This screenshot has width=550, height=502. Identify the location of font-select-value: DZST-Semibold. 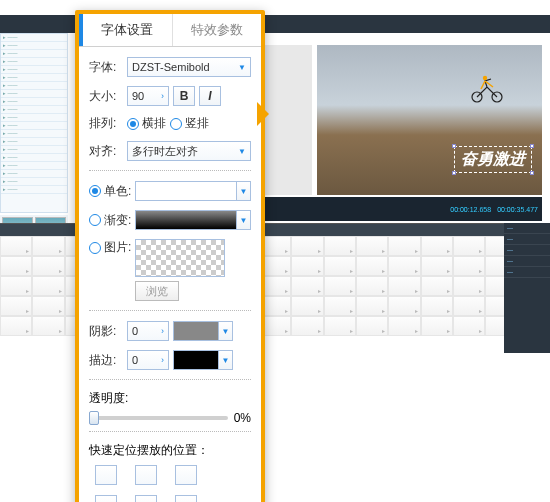
(171, 67).